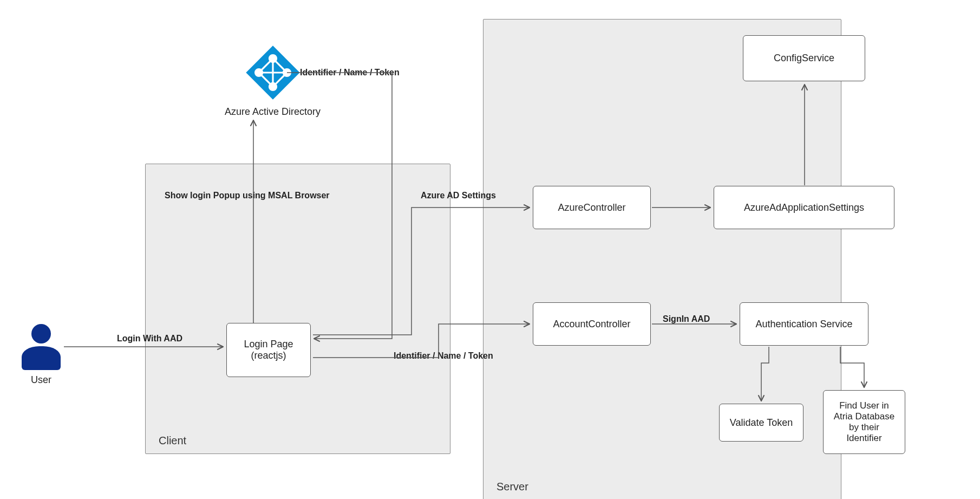 The height and width of the screenshot is (499, 980). I want to click on actor-user: User, so click(41, 355).